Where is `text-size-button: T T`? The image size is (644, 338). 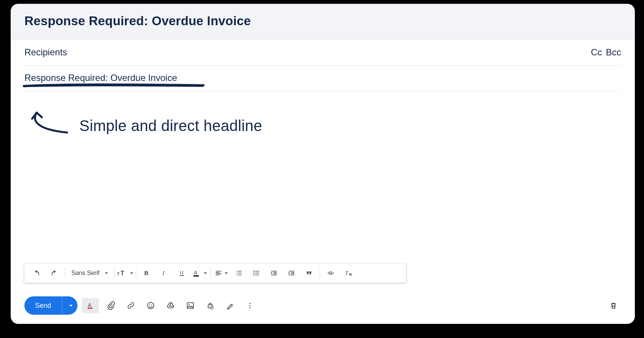
text-size-button: T T is located at coordinates (125, 273).